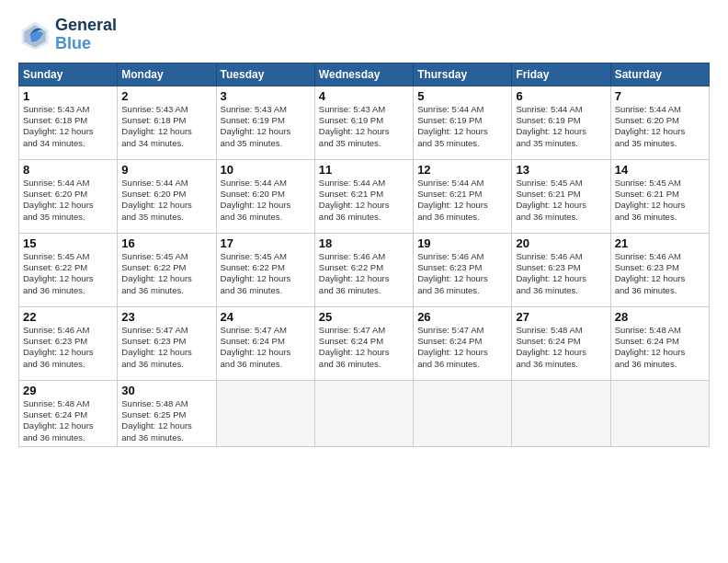  I want to click on calendar-cell: 28Sunrise: 5:48 AM Sunset: 6:24 PM Dayli…, so click(660, 343).